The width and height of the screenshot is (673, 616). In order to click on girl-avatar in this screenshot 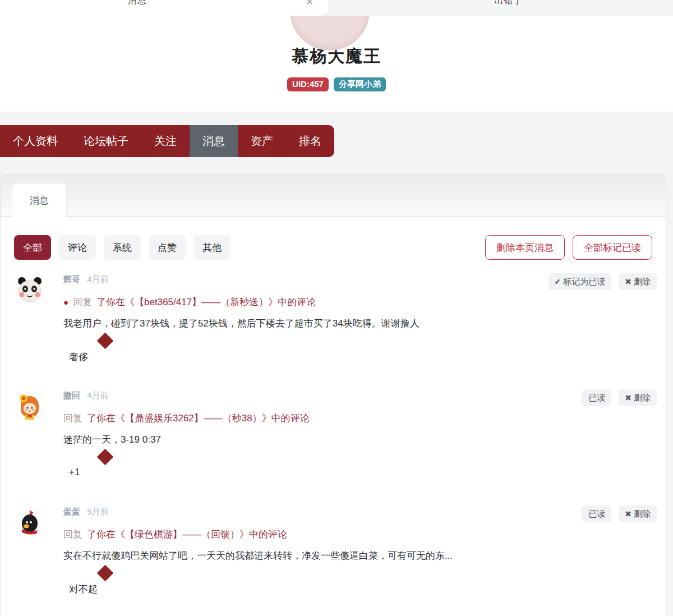, I will do `click(30, 406)`.